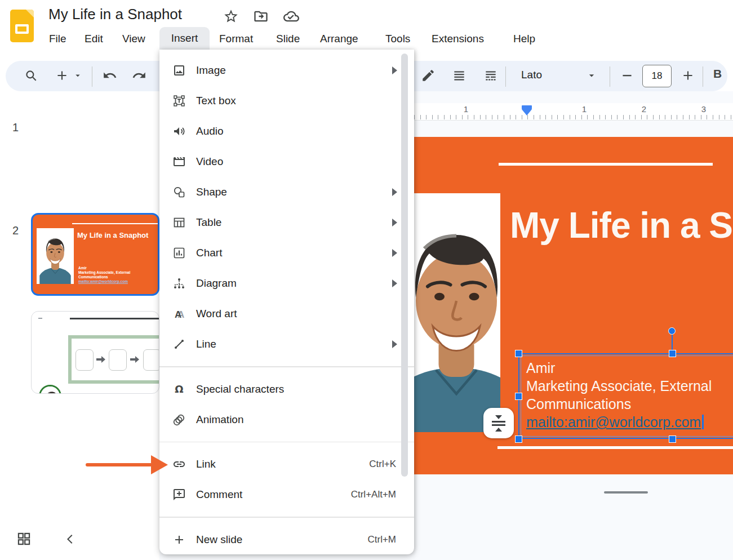 The width and height of the screenshot is (733, 560). What do you see at coordinates (619, 422) in the screenshot?
I see `text-line-link: mailto:amir@worldcorp.com` at bounding box center [619, 422].